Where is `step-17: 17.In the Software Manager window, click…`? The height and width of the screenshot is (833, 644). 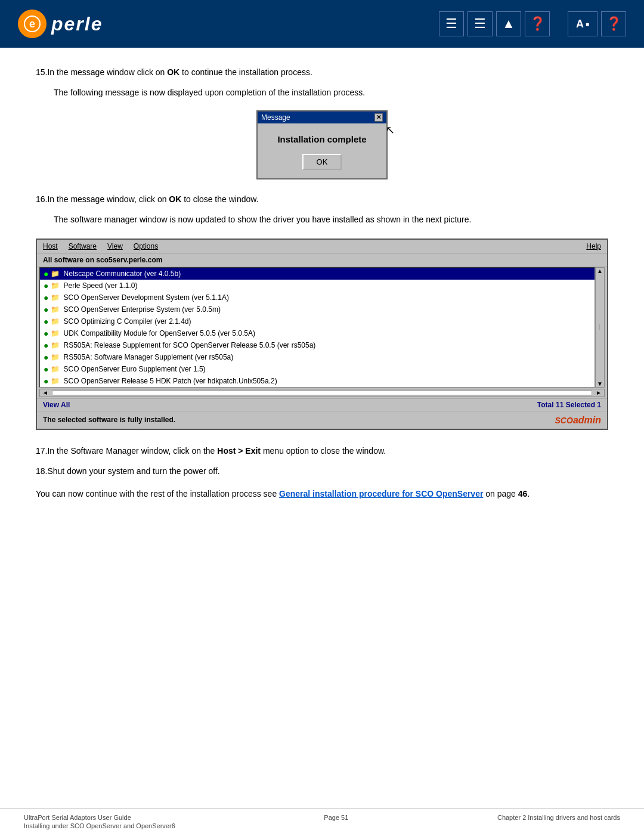 step-17: 17.In the Software Manager window, click… is located at coordinates (322, 451).